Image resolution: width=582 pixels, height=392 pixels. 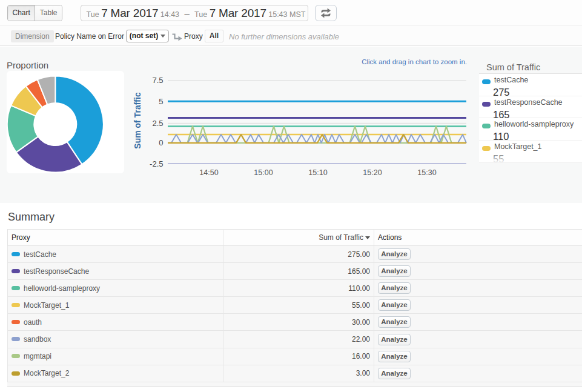 I want to click on svg-text: 15:00, so click(x=263, y=173).